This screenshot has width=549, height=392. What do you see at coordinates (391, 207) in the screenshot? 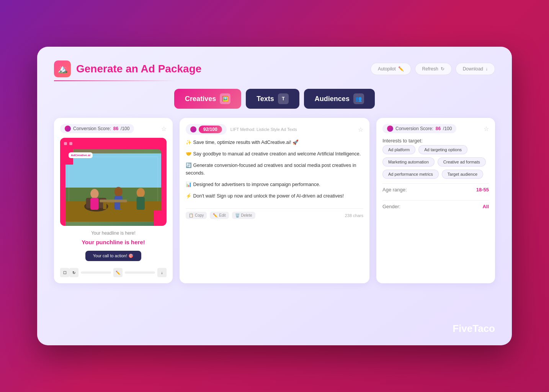
I see `gender-label: Gender:` at bounding box center [391, 207].